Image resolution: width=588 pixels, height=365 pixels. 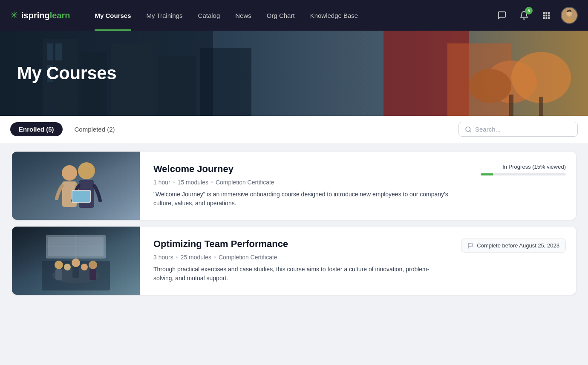 I want to click on main-nav: My Courses My Trainings Catalog News Org…, so click(x=291, y=15).